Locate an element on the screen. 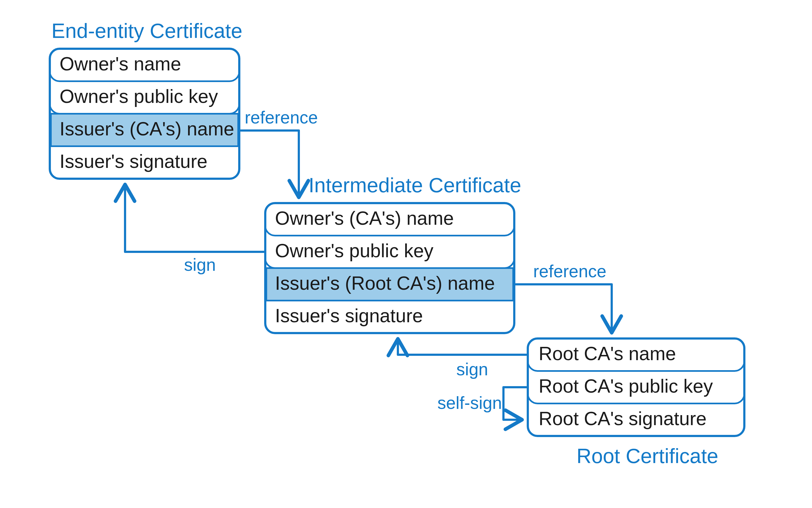  label-reference-2: reference is located at coordinates (570, 271).